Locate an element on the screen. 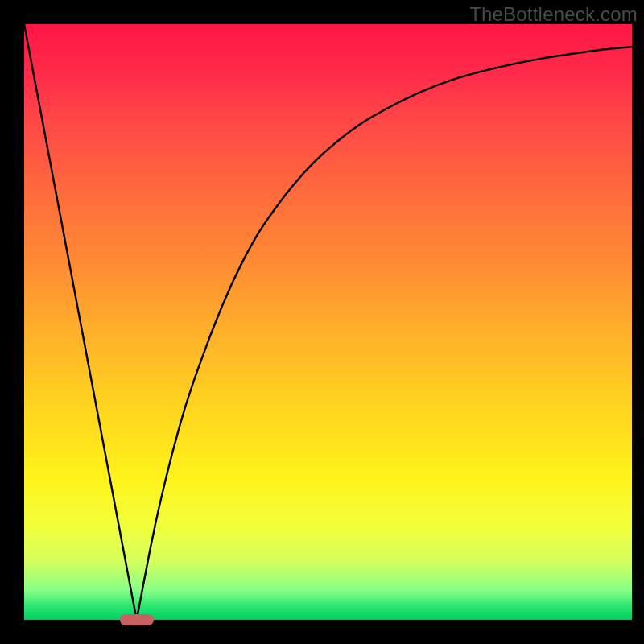 This screenshot has width=644, height=644. optimum-marker is located at coordinates (137, 620).